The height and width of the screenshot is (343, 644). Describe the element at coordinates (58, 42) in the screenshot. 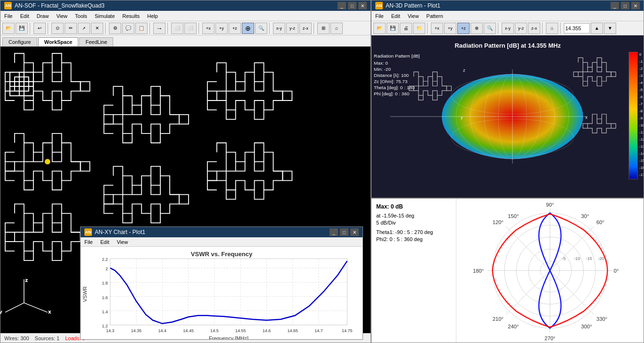

I see `tab-workspace: WorkSpace` at that location.